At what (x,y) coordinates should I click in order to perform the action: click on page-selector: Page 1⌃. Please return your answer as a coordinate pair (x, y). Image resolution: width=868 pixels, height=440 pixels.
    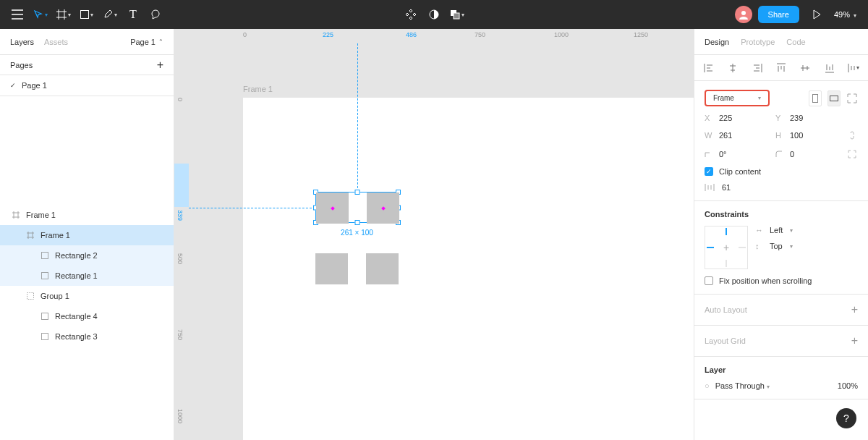
    Looking at the image, I should click on (147, 42).